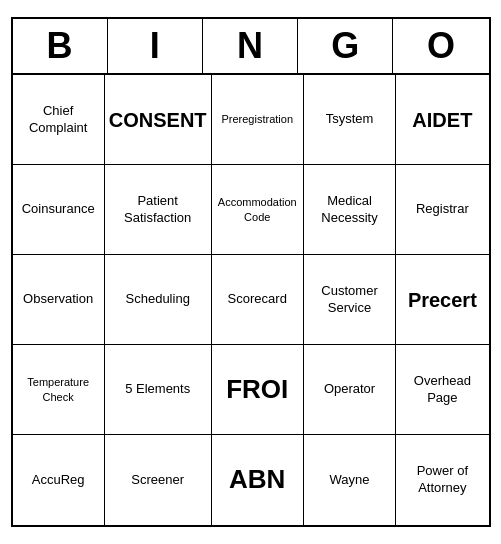 The image size is (501, 544). Describe the element at coordinates (59, 120) in the screenshot. I see `bingo-cell: Chief Complaint` at that location.